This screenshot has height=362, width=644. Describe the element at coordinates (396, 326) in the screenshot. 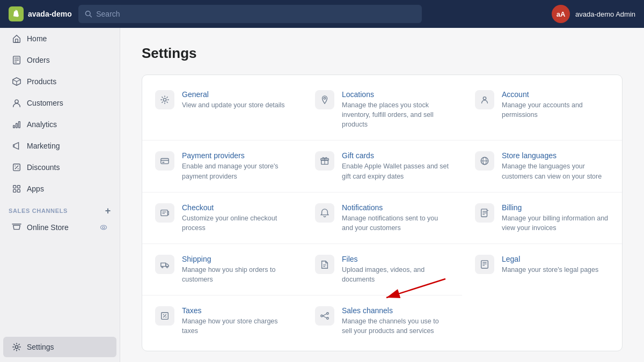

I see `settings-item-desc-sales-channels: Manage the channels you use to sell your…` at that location.